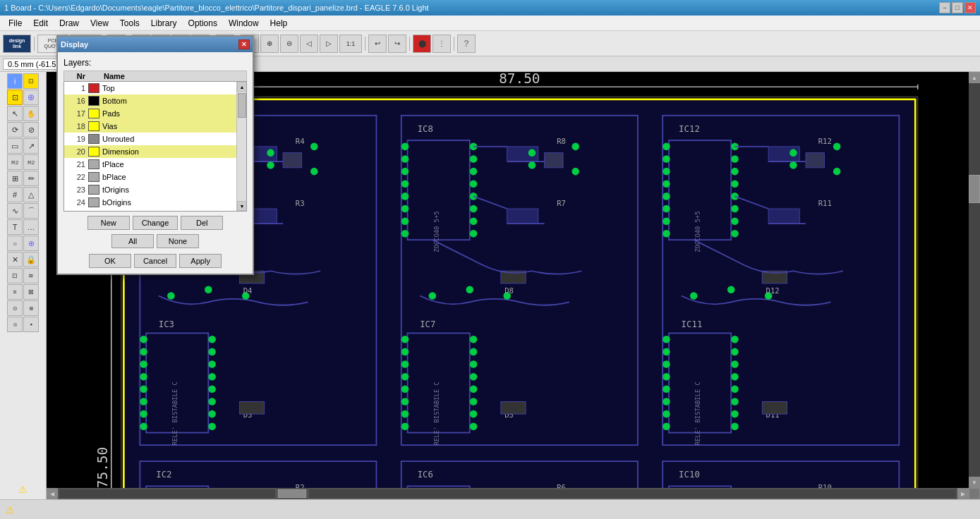  What do you see at coordinates (15, 260) in the screenshot?
I see `delete-btn: ✕` at bounding box center [15, 260].